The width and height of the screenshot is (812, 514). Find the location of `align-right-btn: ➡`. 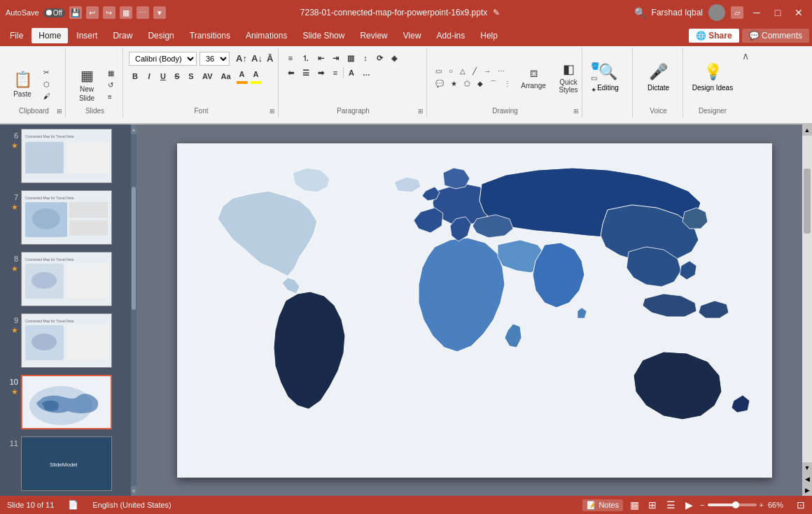

align-right-btn: ➡ is located at coordinates (321, 73).